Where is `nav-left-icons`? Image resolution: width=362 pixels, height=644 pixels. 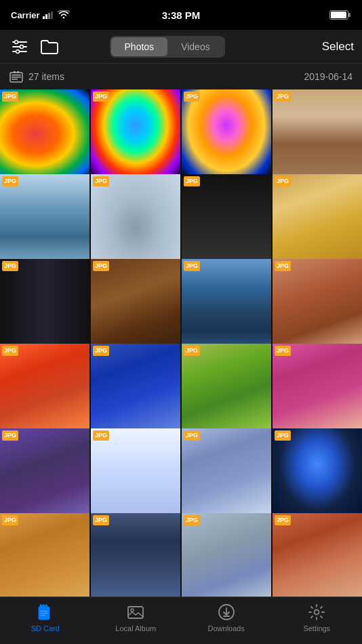 nav-left-icons is located at coordinates (35, 47).